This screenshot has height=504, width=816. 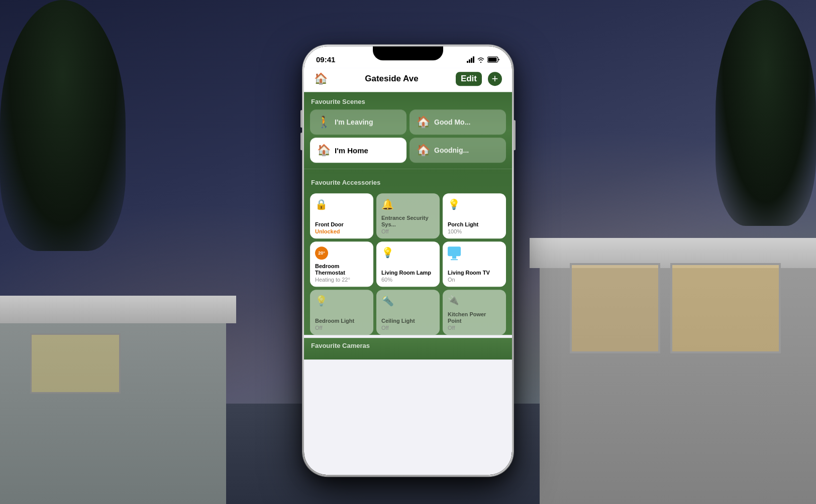 What do you see at coordinates (408, 231) in the screenshot?
I see `security-status: Off` at bounding box center [408, 231].